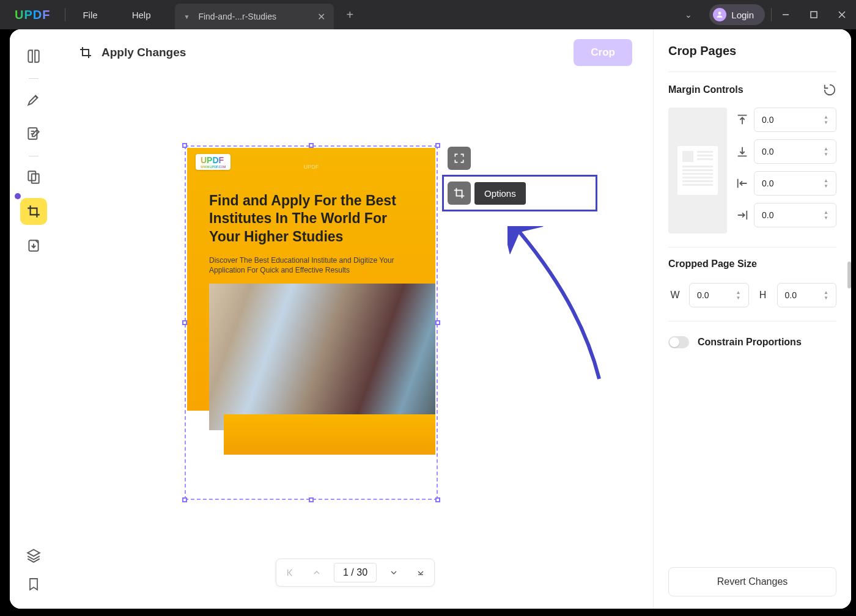  What do you see at coordinates (311, 145) in the screenshot?
I see `crop-handle-t` at bounding box center [311, 145].